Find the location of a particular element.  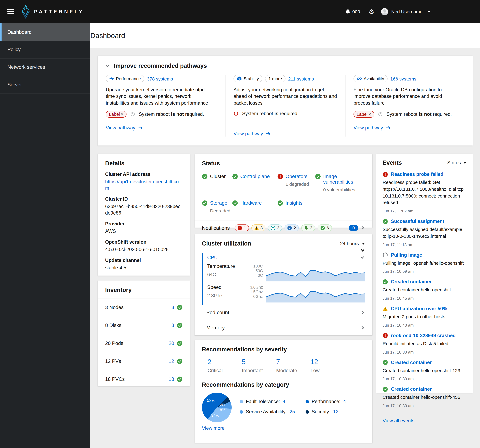

event-title-link: rook-osd-10-328949 crashed is located at coordinates (423, 335).